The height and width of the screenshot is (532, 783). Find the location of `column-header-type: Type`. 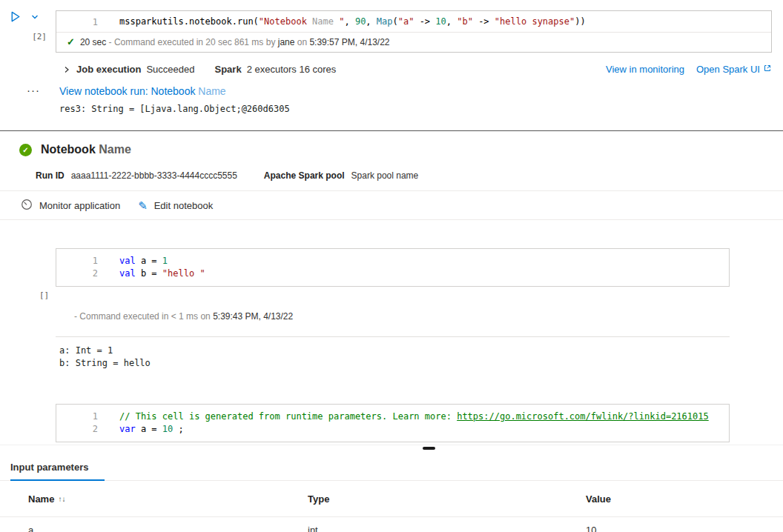

column-header-type: Type is located at coordinates (446, 499).